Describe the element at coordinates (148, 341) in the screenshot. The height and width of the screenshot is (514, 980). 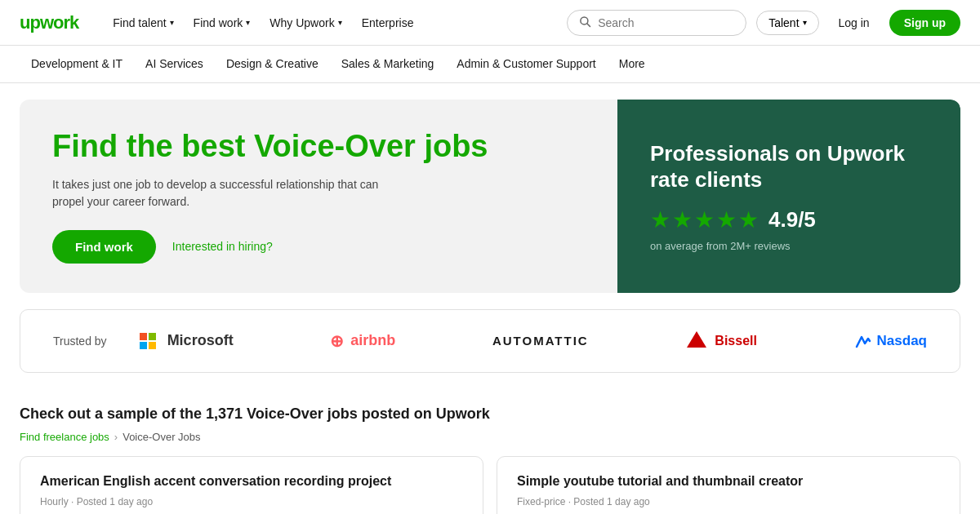
I see `microsoft-grid-icon` at that location.